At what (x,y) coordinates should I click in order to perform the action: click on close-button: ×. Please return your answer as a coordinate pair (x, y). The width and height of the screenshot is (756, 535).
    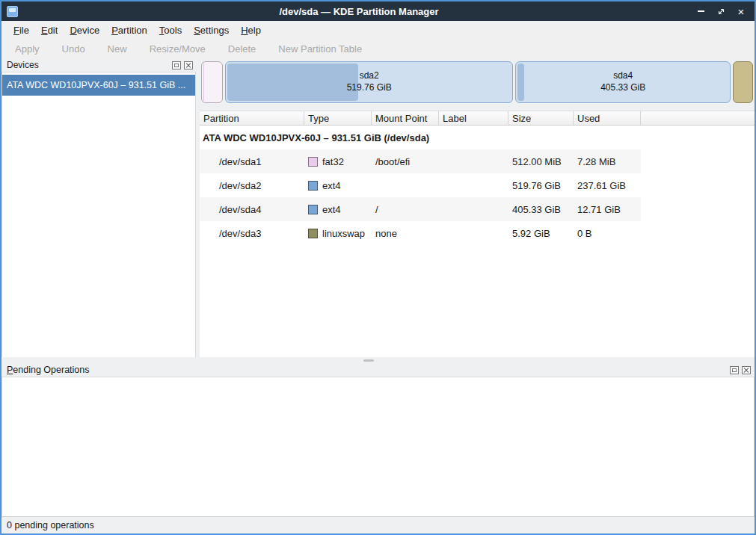
    Looking at the image, I should click on (741, 11).